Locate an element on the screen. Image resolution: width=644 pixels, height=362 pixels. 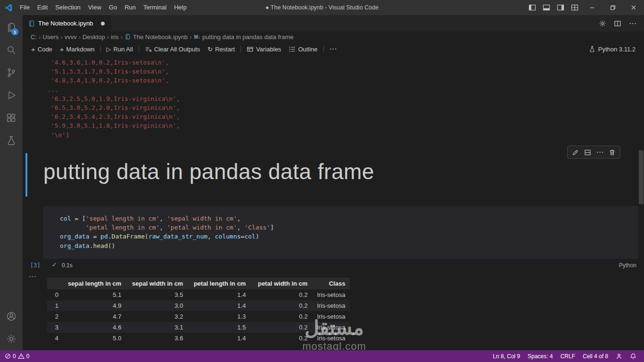
breadcrumb-symbol: putting data in pandas data frame is located at coordinates (248, 37).